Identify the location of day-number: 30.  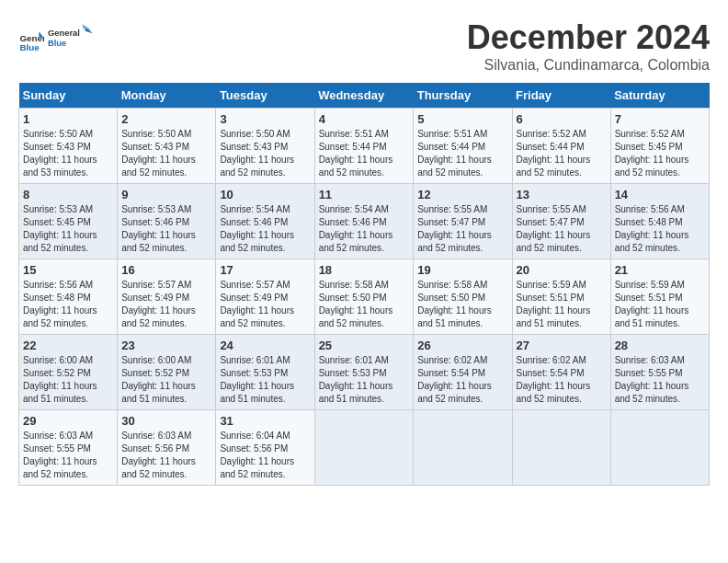
(166, 421).